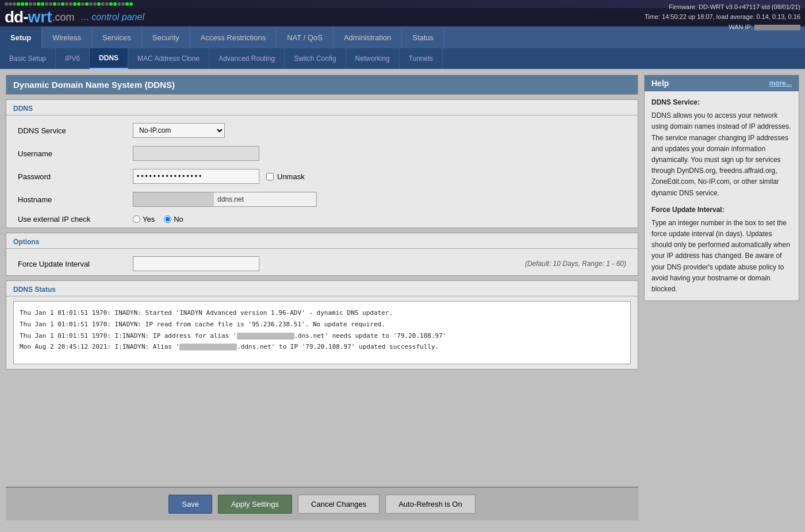 The image size is (805, 532). Describe the element at coordinates (322, 130) in the screenshot. I see `ddns-service-row: DDNS Service No-IP.com DynDNS freedns.af…` at that location.